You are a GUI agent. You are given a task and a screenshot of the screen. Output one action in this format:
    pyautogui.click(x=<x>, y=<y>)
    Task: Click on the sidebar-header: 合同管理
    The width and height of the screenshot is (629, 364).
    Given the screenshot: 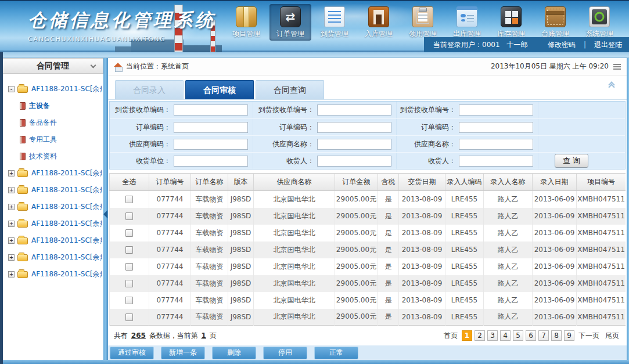 What is the action you would take?
    pyautogui.click(x=53, y=66)
    